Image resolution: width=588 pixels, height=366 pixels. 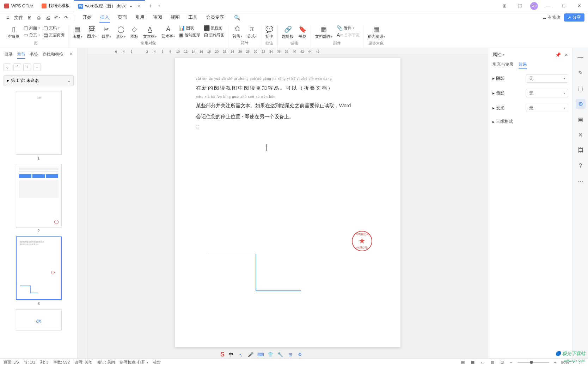 What do you see at coordinates (151, 6) in the screenshot?
I see `add-tab-button: +` at bounding box center [151, 6].